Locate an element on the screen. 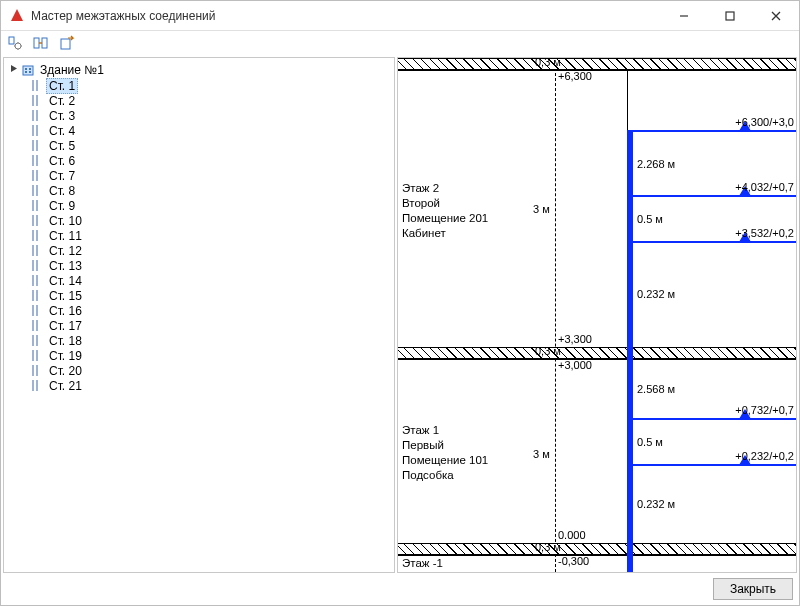  tree-leaf-label: Ст. 16 is located at coordinates (66, 311).